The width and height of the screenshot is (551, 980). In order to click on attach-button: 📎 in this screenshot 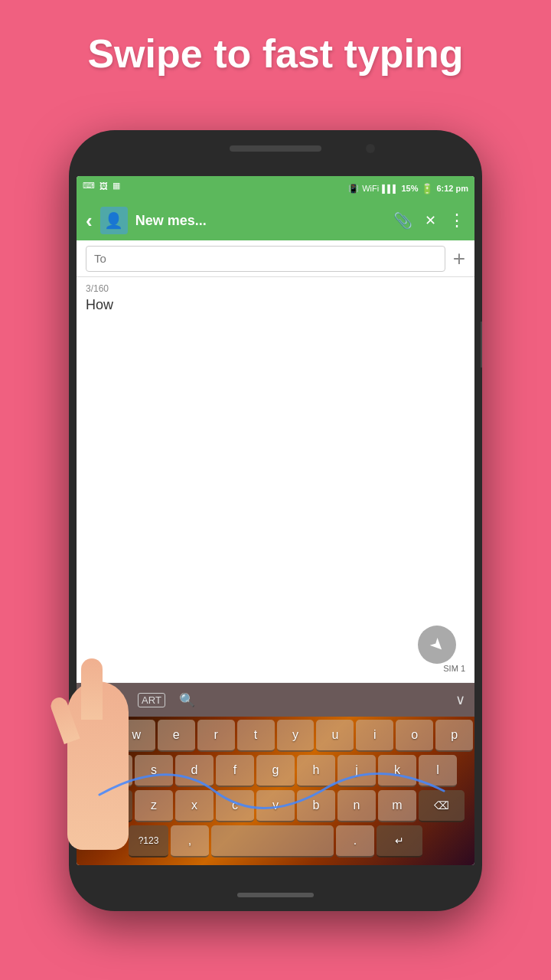, I will do `click(403, 220)`.